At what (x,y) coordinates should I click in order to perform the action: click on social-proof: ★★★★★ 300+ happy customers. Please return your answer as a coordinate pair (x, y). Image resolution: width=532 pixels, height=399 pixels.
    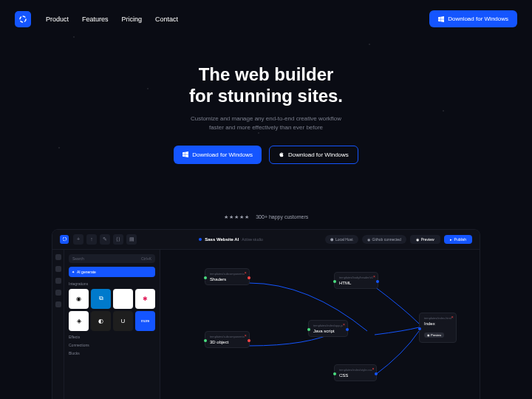
    Looking at the image, I should click on (266, 215).